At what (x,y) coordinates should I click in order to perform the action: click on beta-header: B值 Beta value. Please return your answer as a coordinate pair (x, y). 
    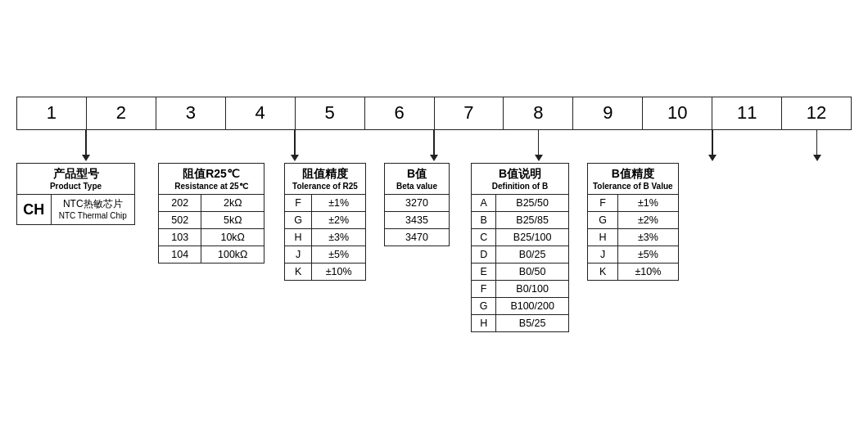
    Looking at the image, I should click on (418, 178).